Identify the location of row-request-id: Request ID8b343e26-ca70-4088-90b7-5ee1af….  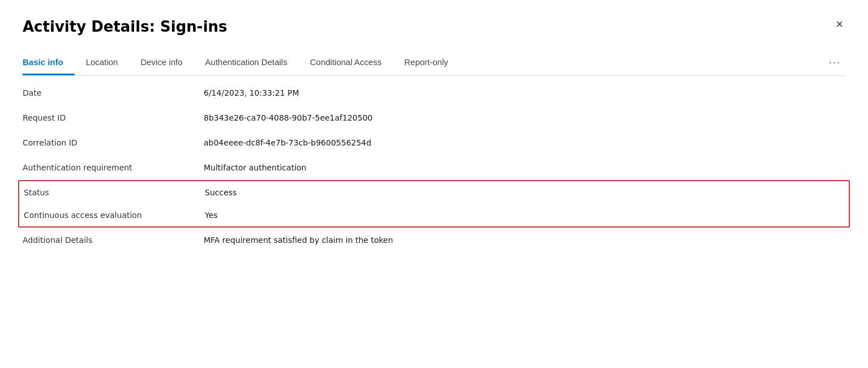
(434, 118).